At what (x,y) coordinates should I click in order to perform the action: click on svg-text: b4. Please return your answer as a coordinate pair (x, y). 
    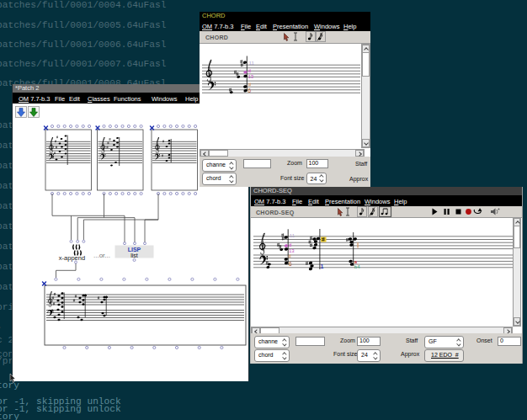
    Looking at the image, I should click on (357, 267).